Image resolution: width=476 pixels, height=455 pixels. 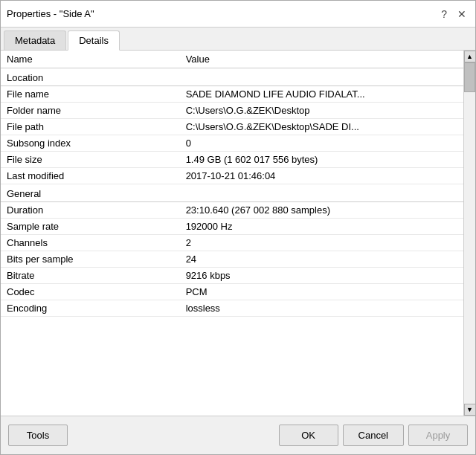 I want to click on section-header-location: Location, so click(x=232, y=77).